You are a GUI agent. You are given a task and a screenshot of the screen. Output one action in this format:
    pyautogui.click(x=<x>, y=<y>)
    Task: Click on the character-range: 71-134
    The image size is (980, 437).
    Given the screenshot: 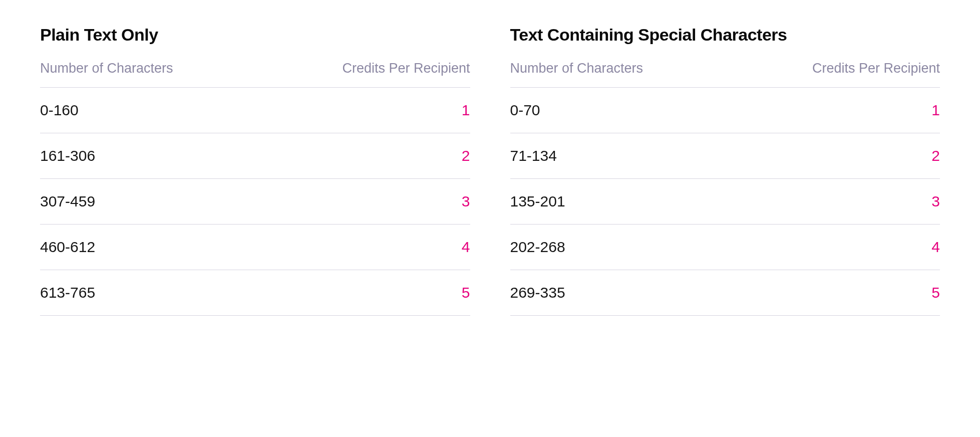 What is the action you would take?
    pyautogui.click(x=534, y=156)
    